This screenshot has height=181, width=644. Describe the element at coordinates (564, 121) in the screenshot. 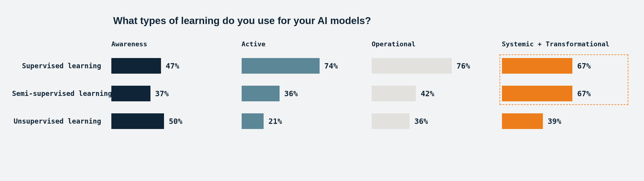

I see `bar-cell: 39%` at that location.